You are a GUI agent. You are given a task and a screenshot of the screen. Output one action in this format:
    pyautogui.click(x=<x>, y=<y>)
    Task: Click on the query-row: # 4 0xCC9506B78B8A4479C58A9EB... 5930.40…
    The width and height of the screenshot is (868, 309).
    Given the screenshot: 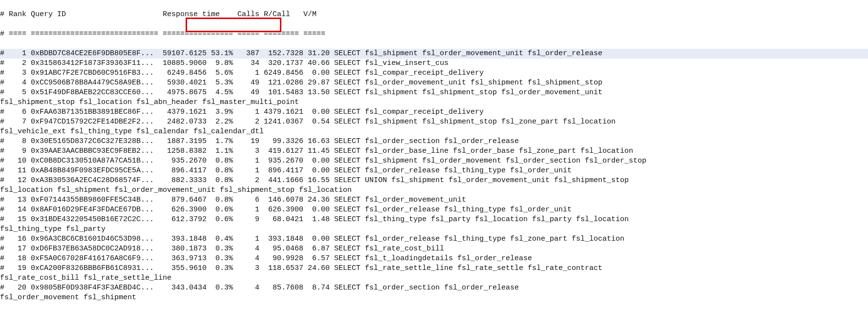 What is the action you would take?
    pyautogui.click(x=434, y=83)
    